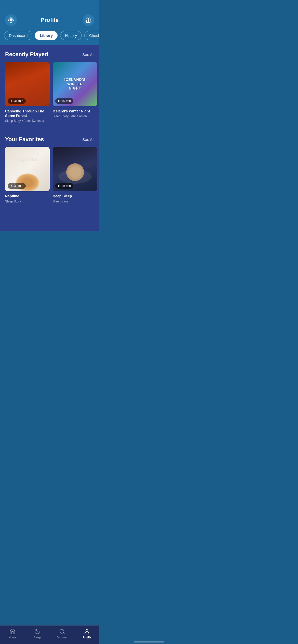 Image resolution: width=298 pixels, height=644 pixels. I want to click on naptime-label: NAptiME, so click(28, 160).